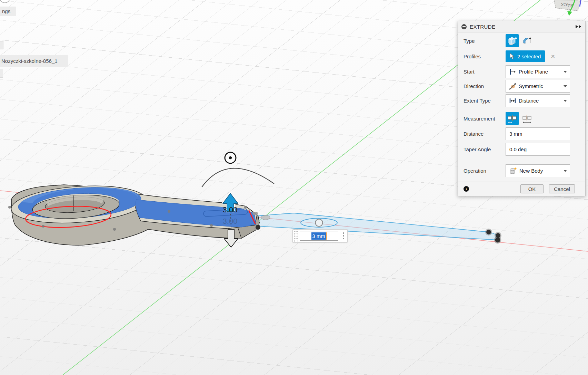  I want to click on cutoff-panel-fragment-top, so click(2, 45).